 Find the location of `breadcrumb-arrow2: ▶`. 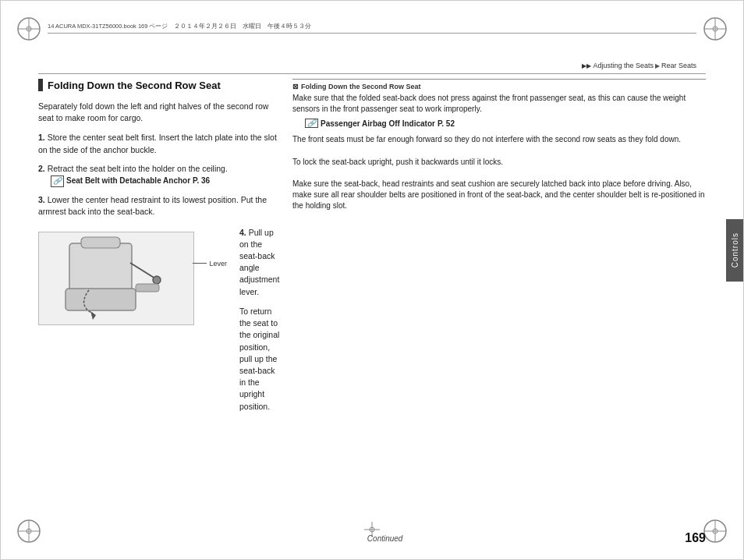

breadcrumb-arrow2: ▶ is located at coordinates (657, 66).